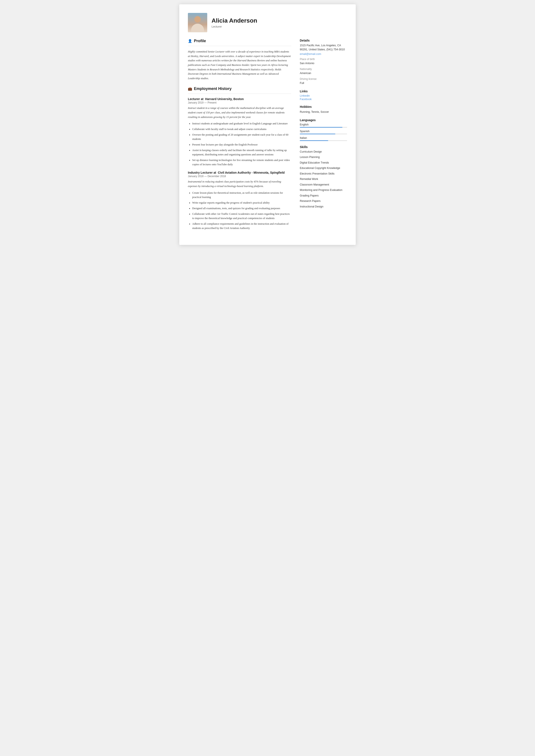 The image size is (535, 756). What do you see at coordinates (324, 63) in the screenshot?
I see `place-birth-value: San Antonio` at bounding box center [324, 63].